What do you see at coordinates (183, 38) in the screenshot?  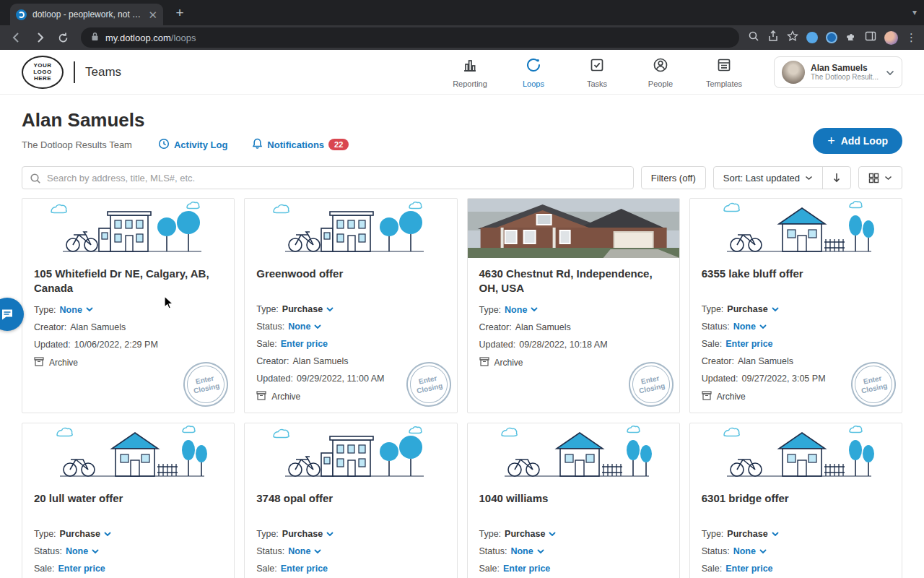 I see `url-path: /loops` at bounding box center [183, 38].